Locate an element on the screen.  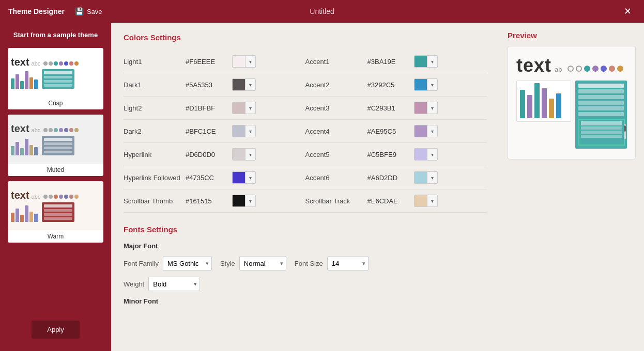
style-field: Style Normal Bold Italic Bold Italic is located at coordinates (253, 263).